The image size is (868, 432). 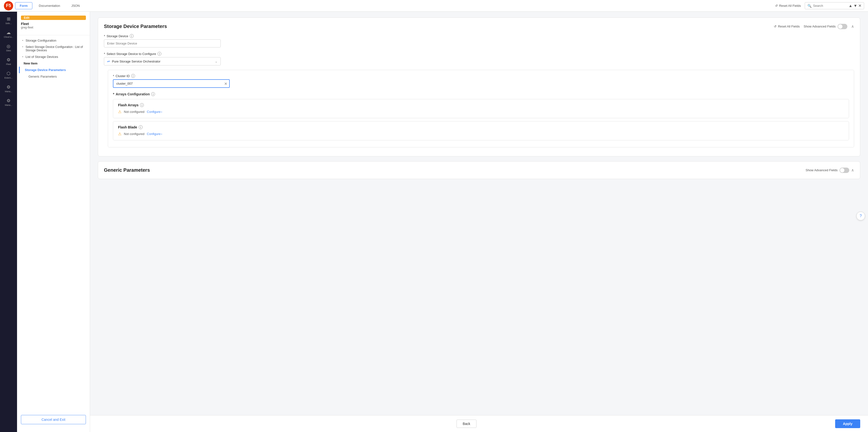 I want to click on arrays-config-info-icon: i, so click(x=153, y=94).